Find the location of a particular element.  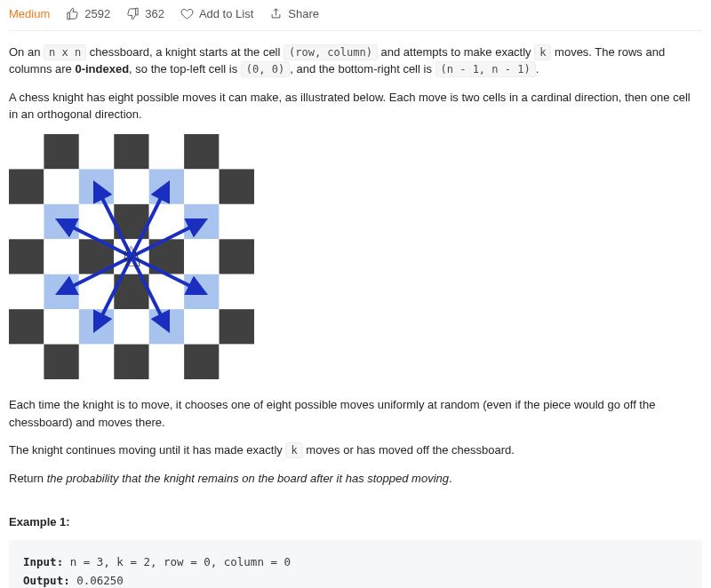

add-to-list-button: Add to List is located at coordinates (217, 14).